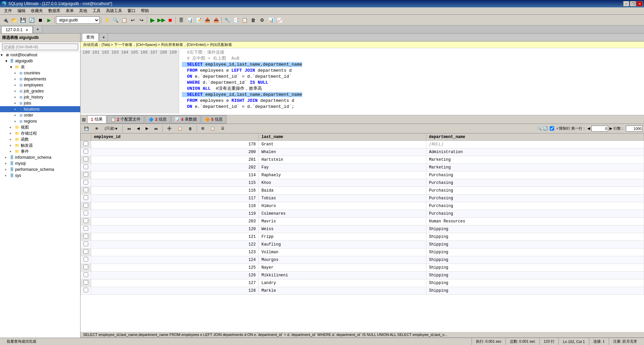  I want to click on result-export-btn: 💾, so click(87, 129).